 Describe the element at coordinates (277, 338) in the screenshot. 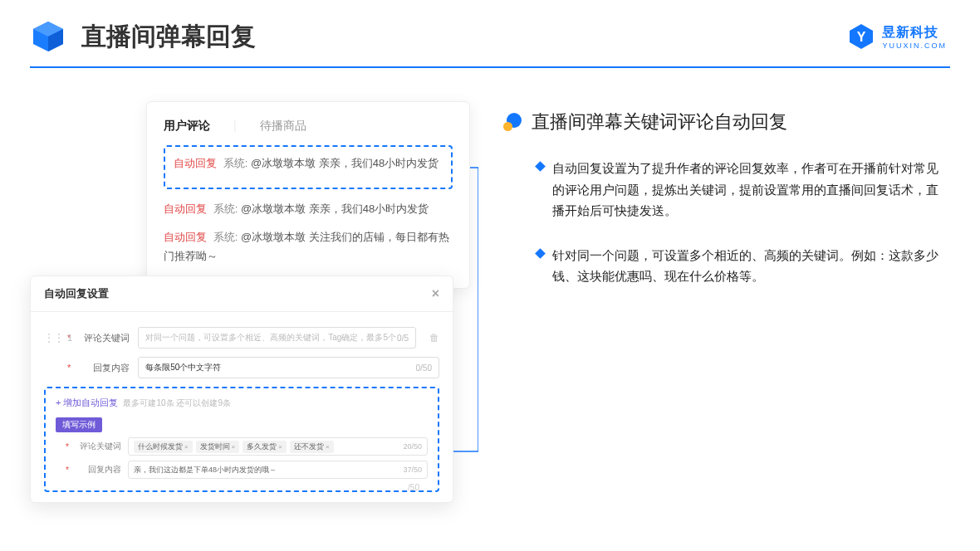

I see `keyword-input: 对同一个问题，可设置多个相近、高频的关键词，Tag确定，最多5个 0/5` at that location.